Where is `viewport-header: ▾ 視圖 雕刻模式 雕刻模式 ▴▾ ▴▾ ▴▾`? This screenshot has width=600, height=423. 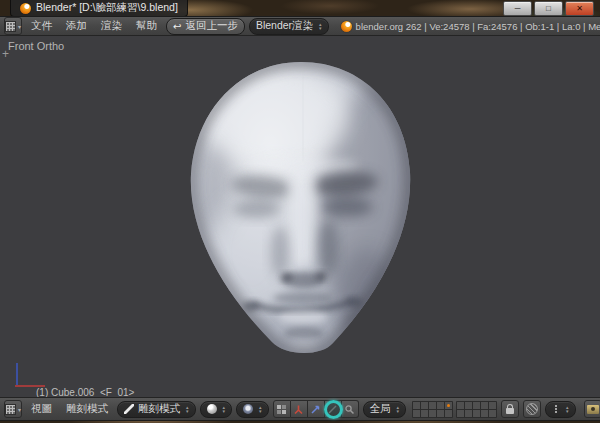 viewport-header: ▾ 視圖 雕刻模式 雕刻模式 ▴▾ ▴▾ ▴▾ is located at coordinates (300, 408).